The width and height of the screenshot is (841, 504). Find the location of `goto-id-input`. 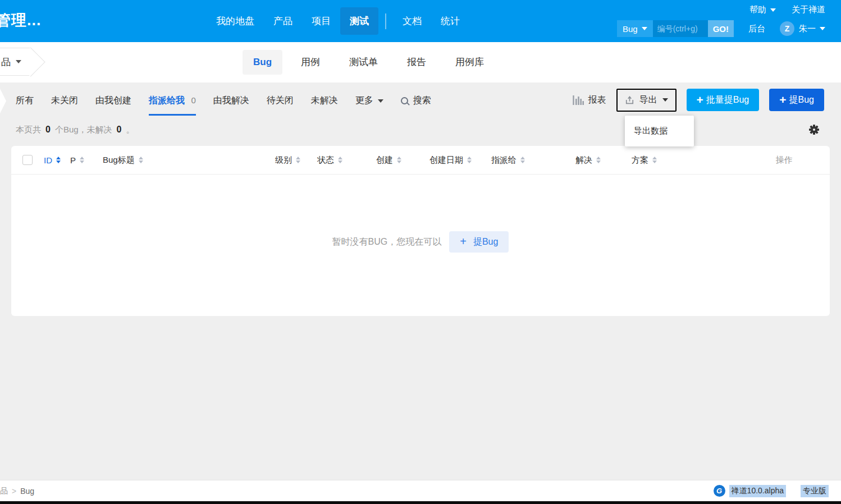

goto-id-input is located at coordinates (680, 29).